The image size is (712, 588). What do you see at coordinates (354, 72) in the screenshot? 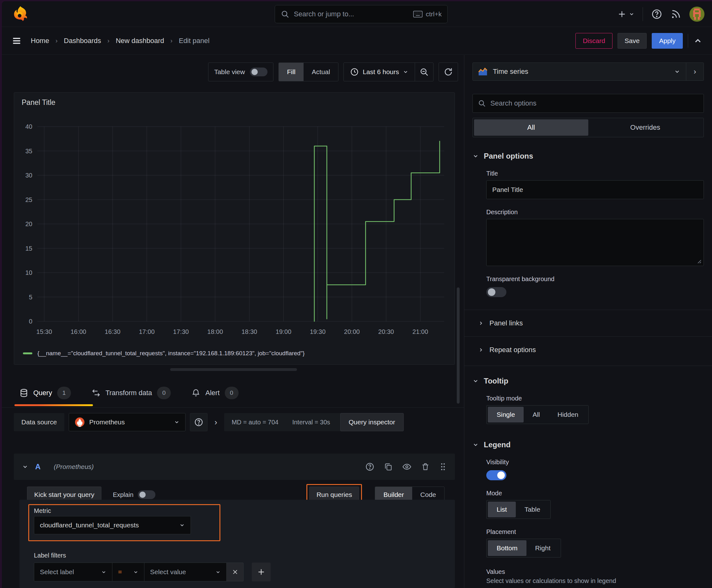
I see `clock-icon` at bounding box center [354, 72].